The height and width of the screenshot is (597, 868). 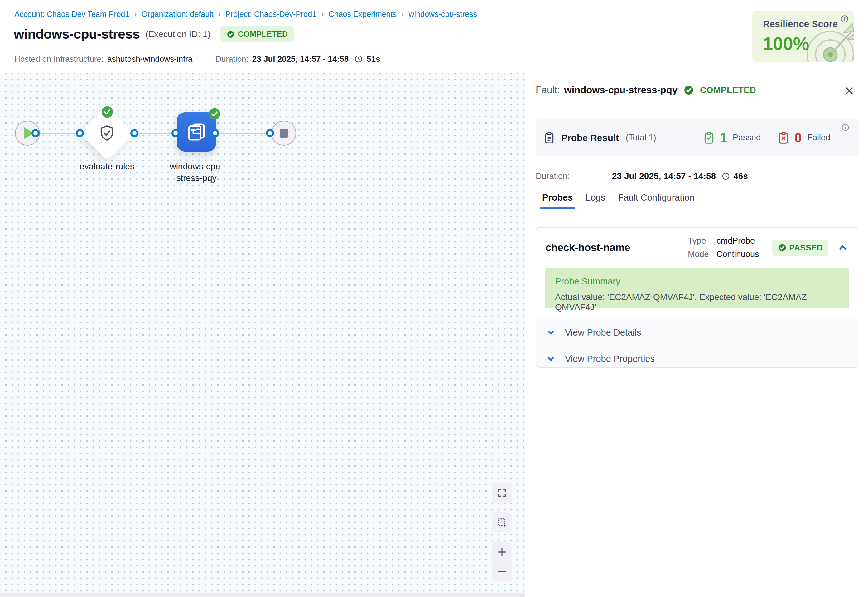 What do you see at coordinates (197, 172) in the screenshot?
I see `fault-node-label: windows-cpu-stress-pqy` at bounding box center [197, 172].